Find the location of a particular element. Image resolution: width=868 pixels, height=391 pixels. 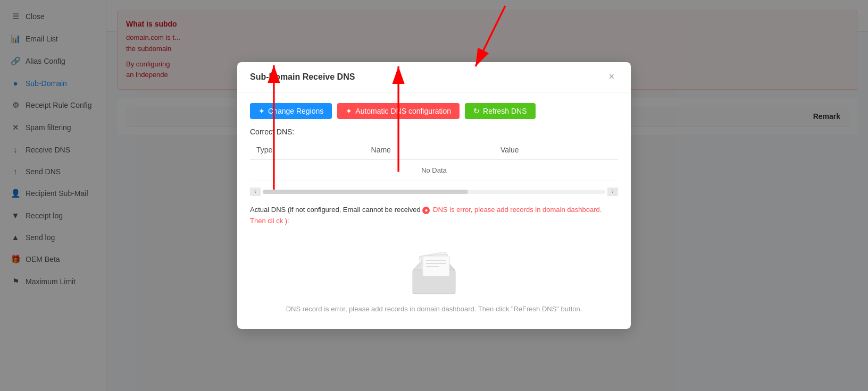

empty-state-text: DNS record is error, please add records … is located at coordinates (434, 309).